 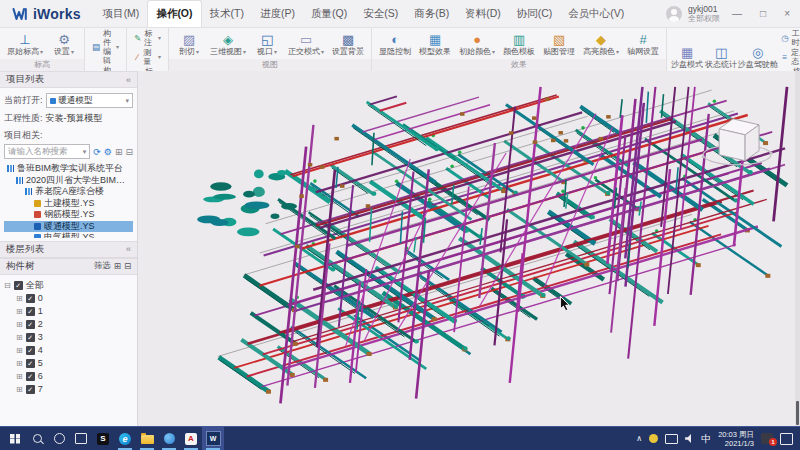 I want to click on minimize-button: —, so click(x=737, y=14).